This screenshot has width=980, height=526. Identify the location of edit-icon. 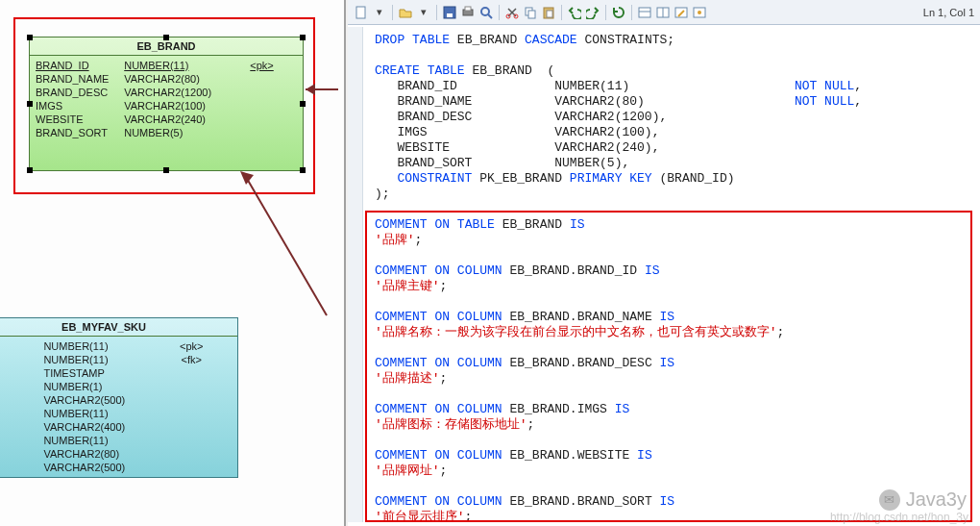
(681, 13).